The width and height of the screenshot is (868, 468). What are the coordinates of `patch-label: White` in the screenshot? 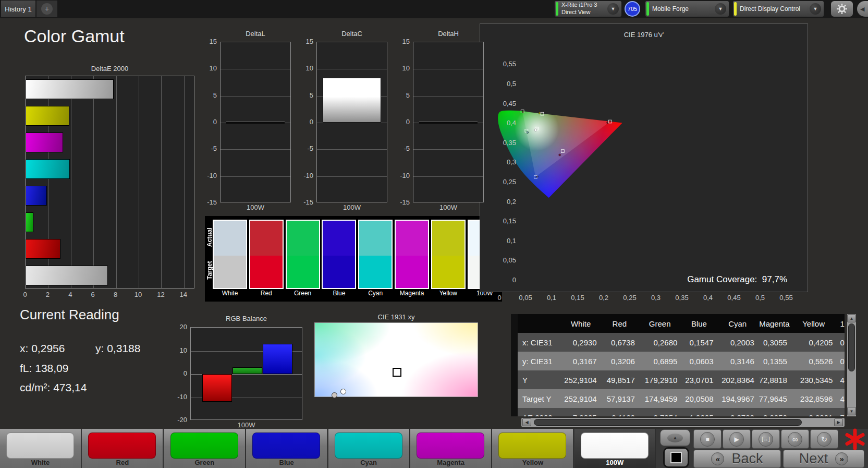 It's located at (41, 462).